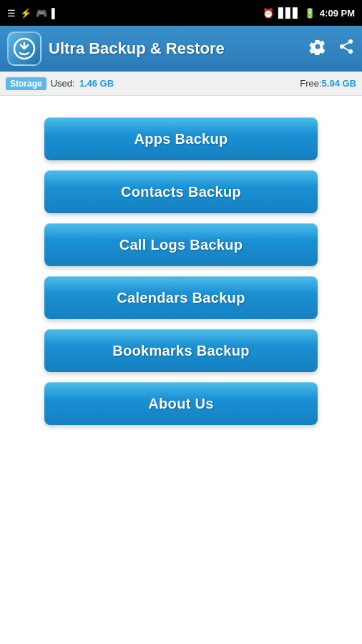 The height and width of the screenshot is (644, 362). I want to click on storage-free-prefix: Free:, so click(310, 83).